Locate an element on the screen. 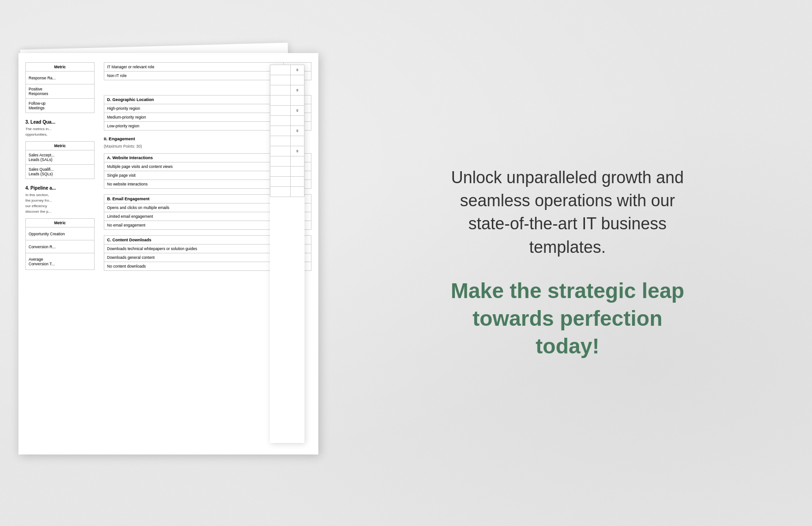 This screenshot has width=812, height=526. content-none-label: No content downloads is located at coordinates (194, 267).